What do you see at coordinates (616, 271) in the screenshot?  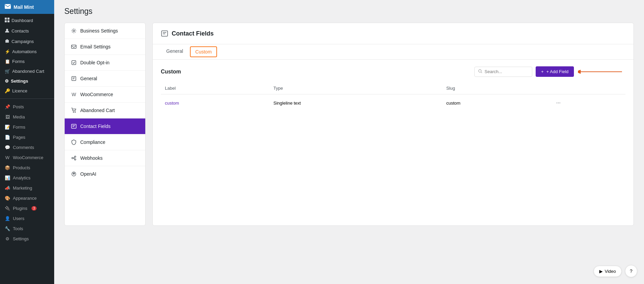 I see `footer-actions: ▶ Video ?` at bounding box center [616, 271].